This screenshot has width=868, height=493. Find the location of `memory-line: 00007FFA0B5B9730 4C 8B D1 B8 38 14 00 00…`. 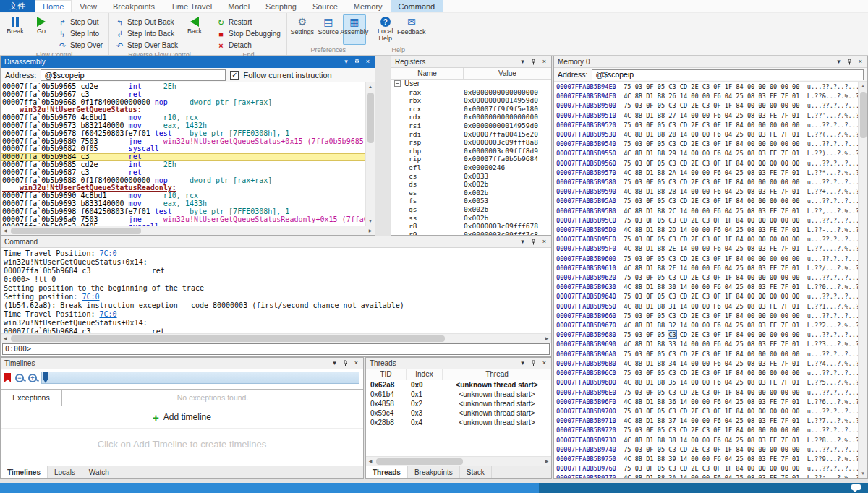

memory-line: 00007FFA0B5B9730 4C 8B D1 B8 38 14 00 00… is located at coordinates (707, 441).